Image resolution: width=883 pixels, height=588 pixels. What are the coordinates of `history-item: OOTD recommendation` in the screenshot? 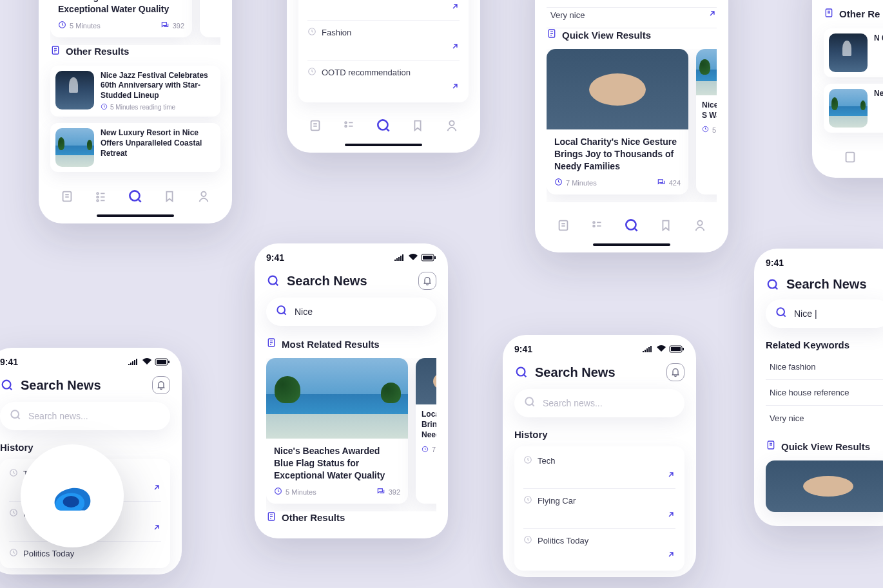 It's located at (383, 80).